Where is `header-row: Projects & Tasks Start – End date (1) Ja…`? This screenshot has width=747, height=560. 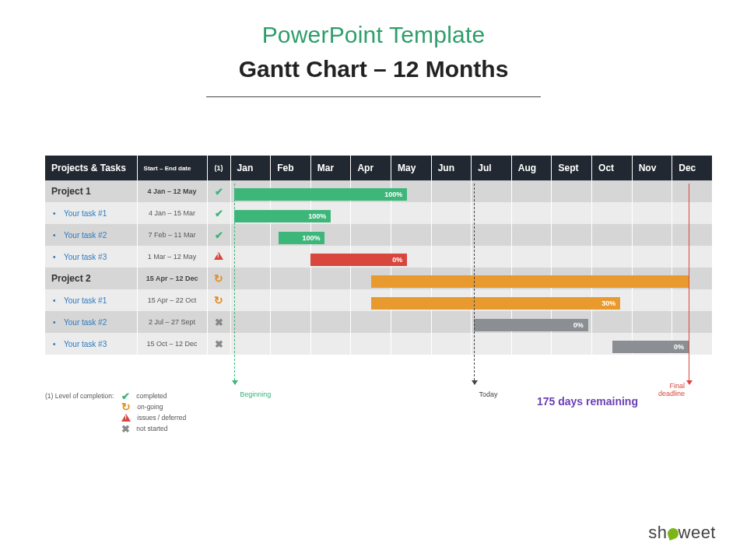 header-row: Projects & Tasks Start – End date (1) Ja… is located at coordinates (379, 168).